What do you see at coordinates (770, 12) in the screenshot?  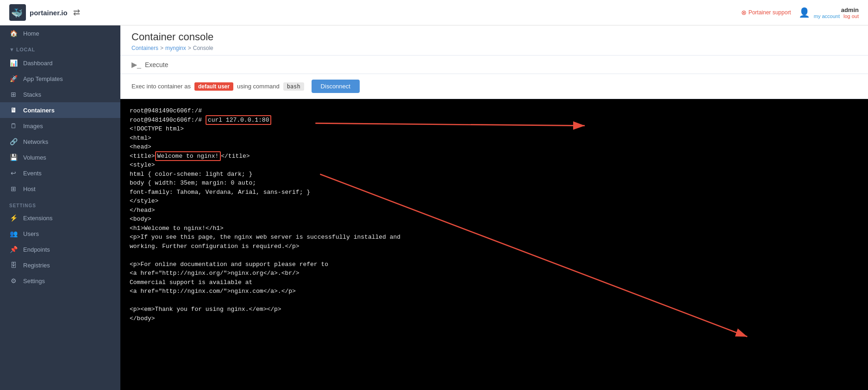 I see `support-label: Portainer support` at bounding box center [770, 12].